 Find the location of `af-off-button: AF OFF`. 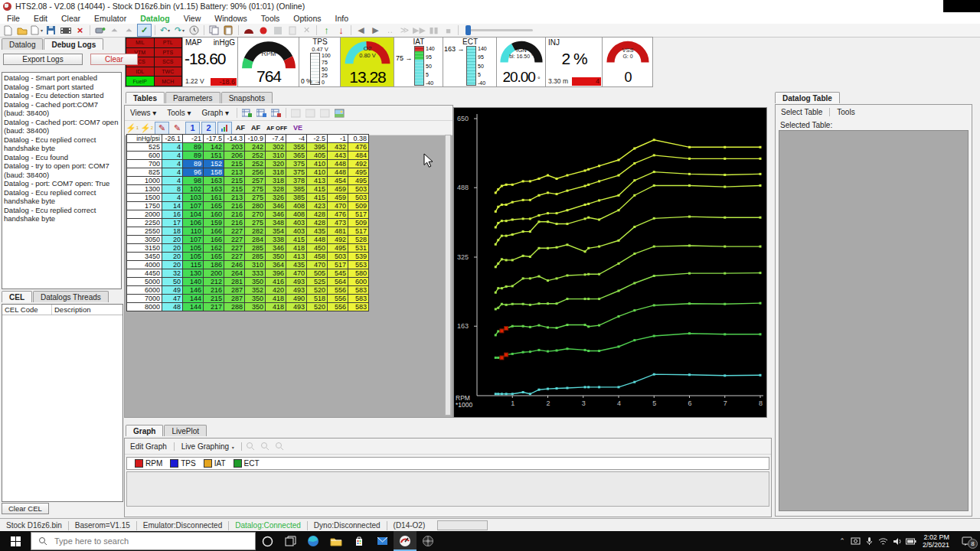

af-off-button: AF OFF is located at coordinates (277, 129).